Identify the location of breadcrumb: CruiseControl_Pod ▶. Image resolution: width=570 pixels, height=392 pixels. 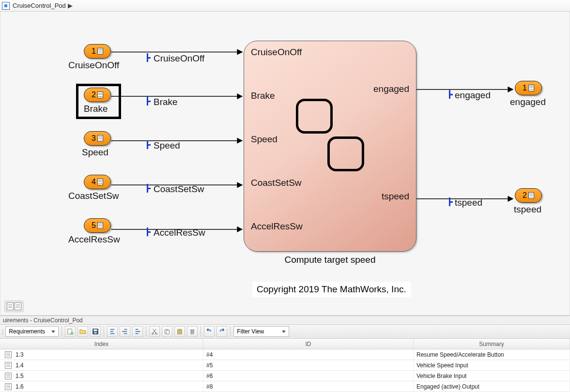
(285, 6).